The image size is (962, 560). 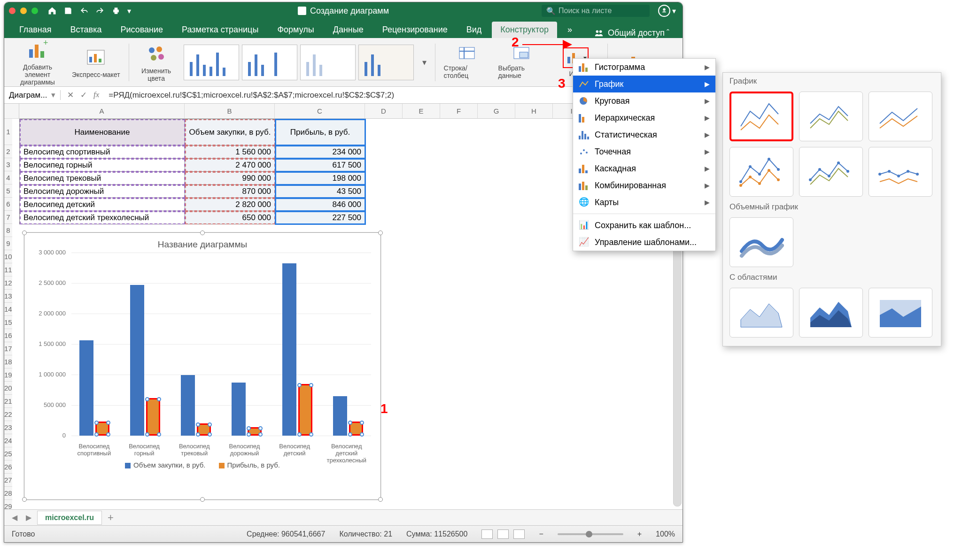 I want to click on account-button: ▾, so click(x=667, y=11).